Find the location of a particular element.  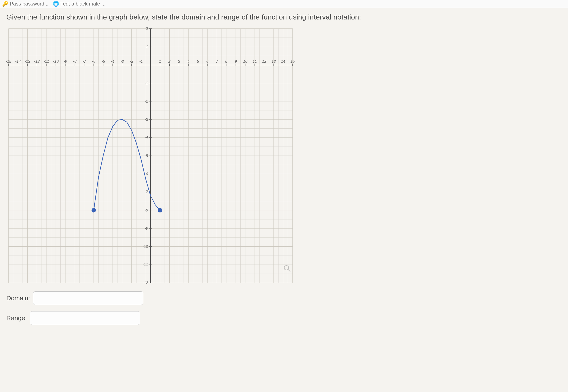

key-icon: 🔑 is located at coordinates (5, 4).